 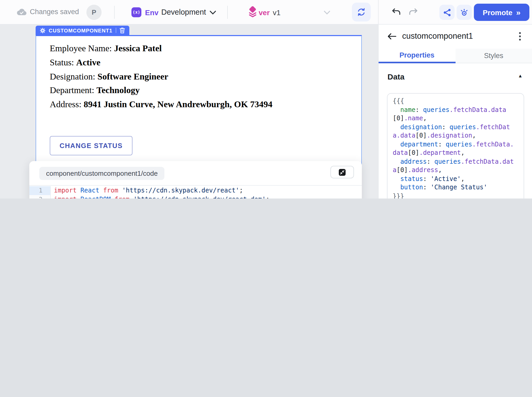 I want to click on avatar: P, so click(x=94, y=12).